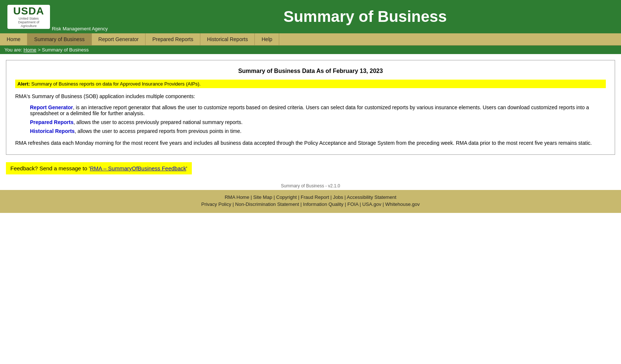  What do you see at coordinates (99, 168) in the screenshot?
I see `feedback-bar: Feedback? Send a message to 'RMA – Summa…` at bounding box center [99, 168].